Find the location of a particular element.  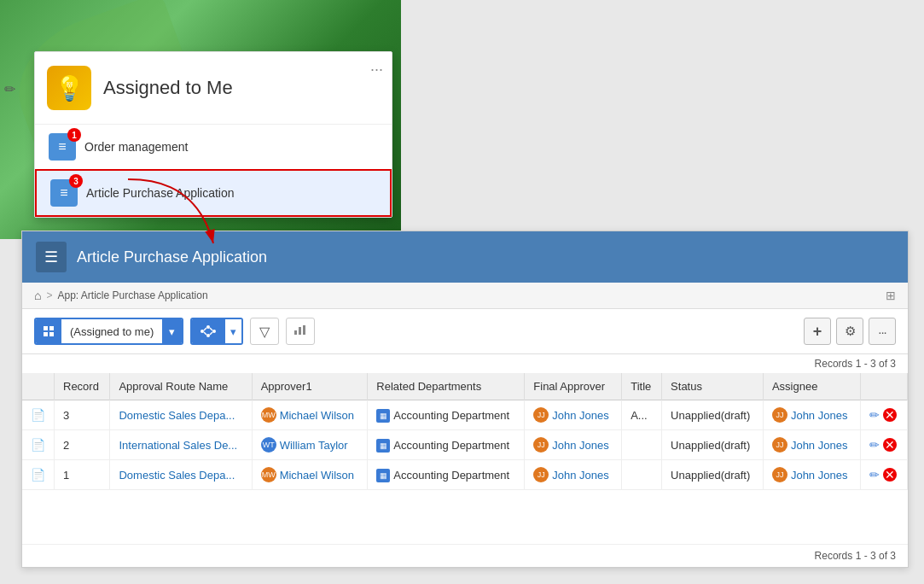

col-final-approver: Final Approver is located at coordinates (573, 387).